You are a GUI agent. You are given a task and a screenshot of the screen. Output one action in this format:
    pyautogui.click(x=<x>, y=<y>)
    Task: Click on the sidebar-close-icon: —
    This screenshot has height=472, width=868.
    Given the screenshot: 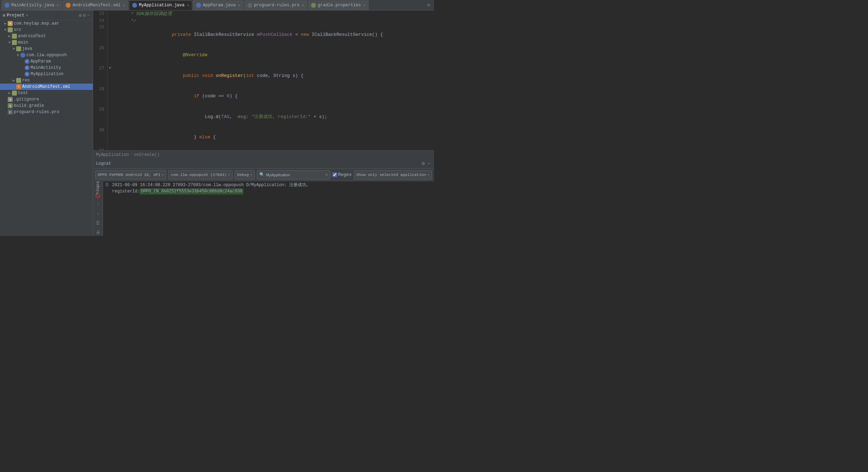 What is the action you would take?
    pyautogui.click(x=89, y=15)
    